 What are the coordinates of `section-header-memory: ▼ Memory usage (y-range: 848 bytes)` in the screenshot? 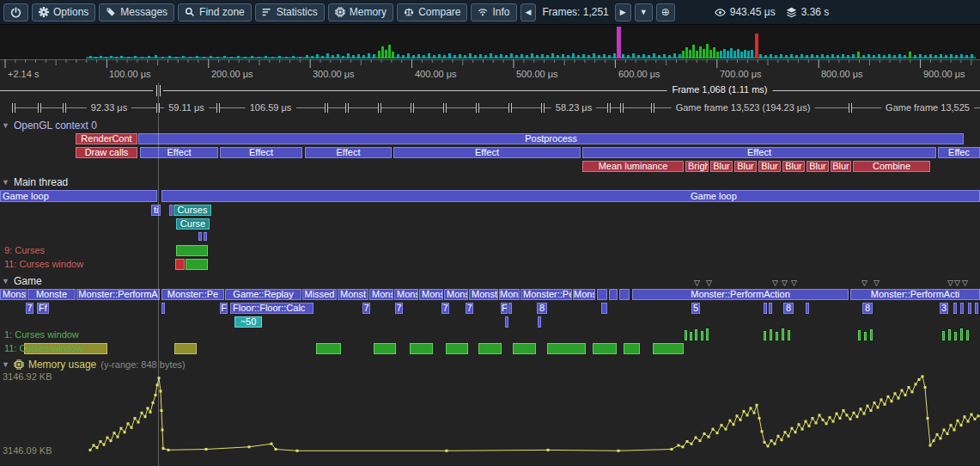 It's located at (94, 365).